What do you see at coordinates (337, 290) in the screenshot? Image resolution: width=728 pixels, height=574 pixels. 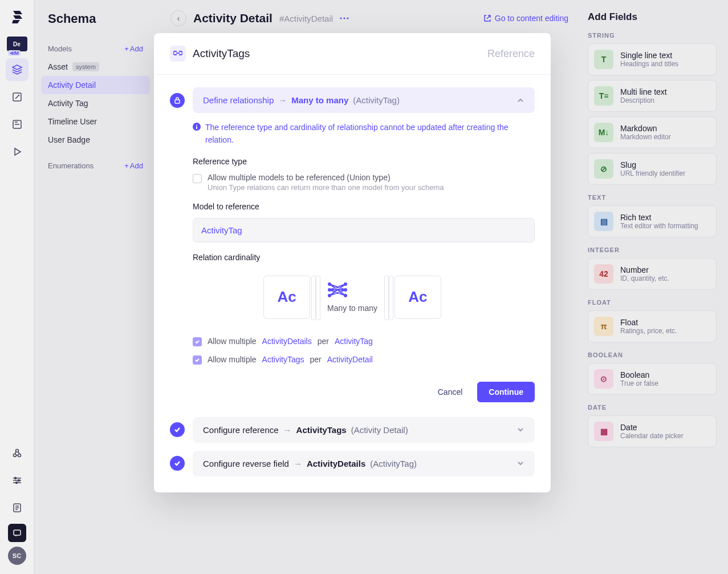 I see `many-to-many-icon` at bounding box center [337, 290].